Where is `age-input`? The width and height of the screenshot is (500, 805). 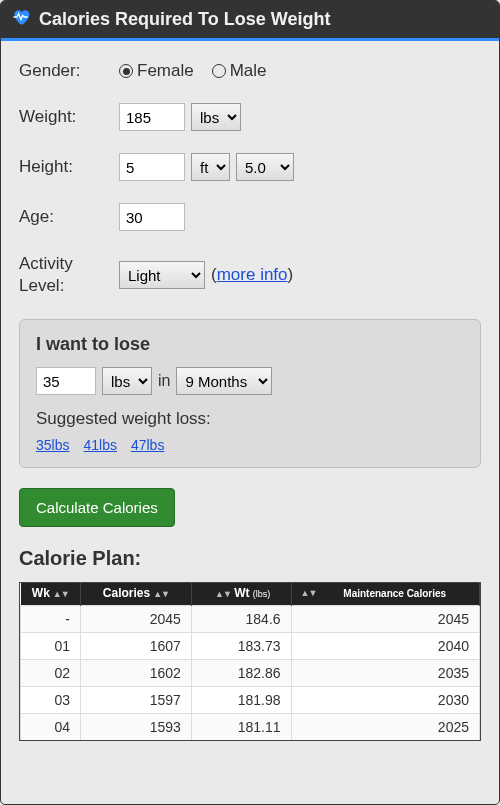 age-input is located at coordinates (152, 217).